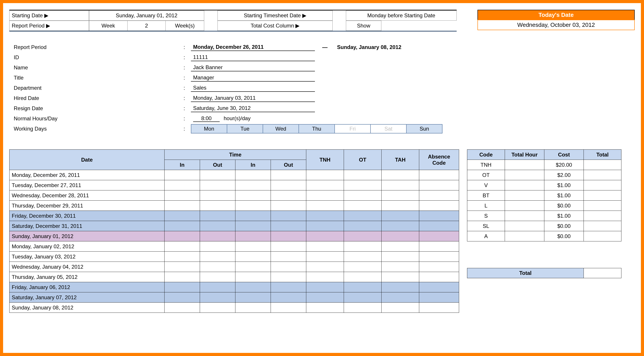 Image resolution: width=644 pixels, height=356 pixels. I want to click on hired-value: Monday, January 03, 2011, so click(253, 98).